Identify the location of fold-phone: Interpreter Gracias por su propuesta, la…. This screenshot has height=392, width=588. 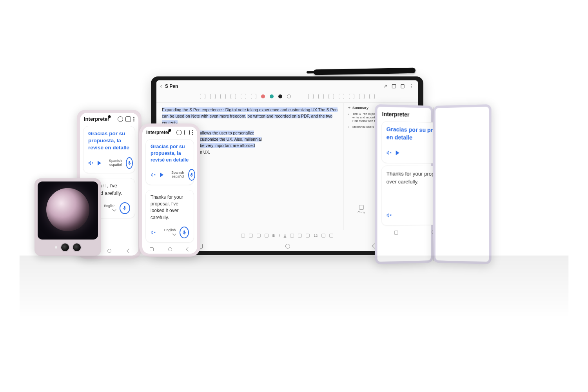
(433, 184).